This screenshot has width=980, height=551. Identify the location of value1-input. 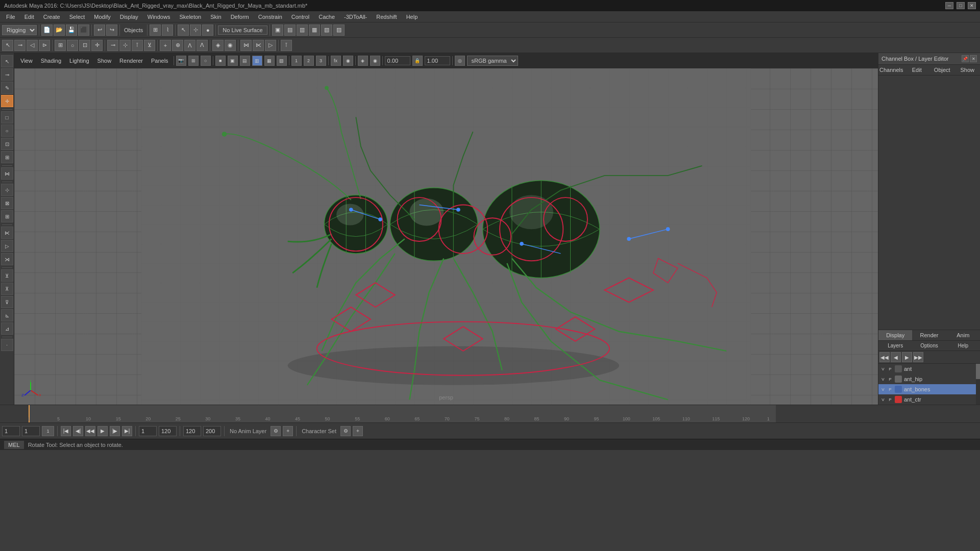
(398, 61).